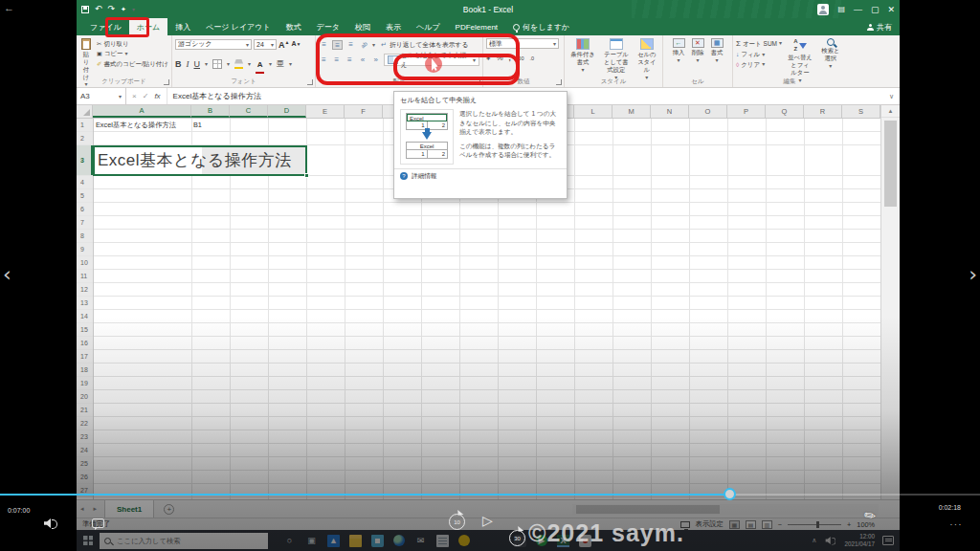 The width and height of the screenshot is (980, 551). What do you see at coordinates (328, 27) in the screenshot?
I see `ribbon-tab: データ` at bounding box center [328, 27].